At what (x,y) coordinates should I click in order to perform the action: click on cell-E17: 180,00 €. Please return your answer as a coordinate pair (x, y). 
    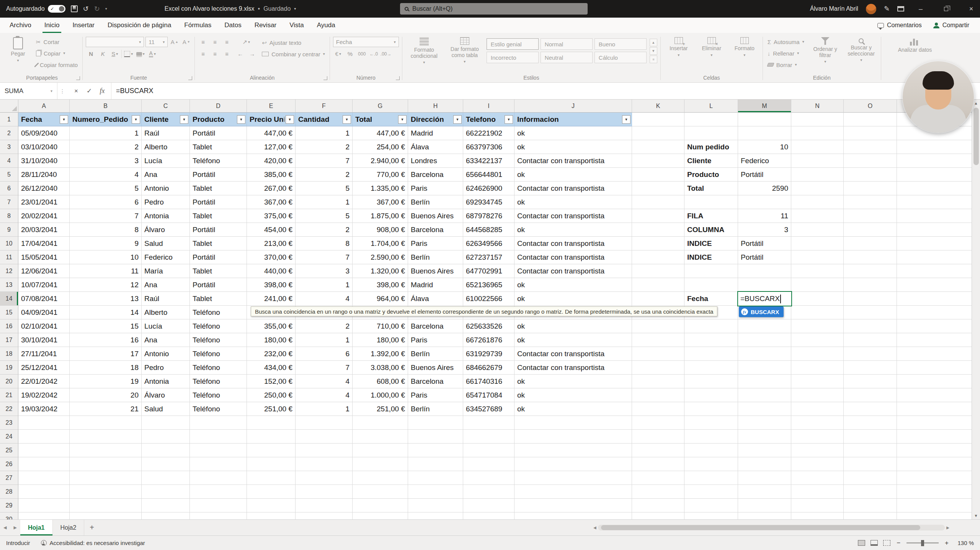
    Looking at the image, I should click on (271, 340).